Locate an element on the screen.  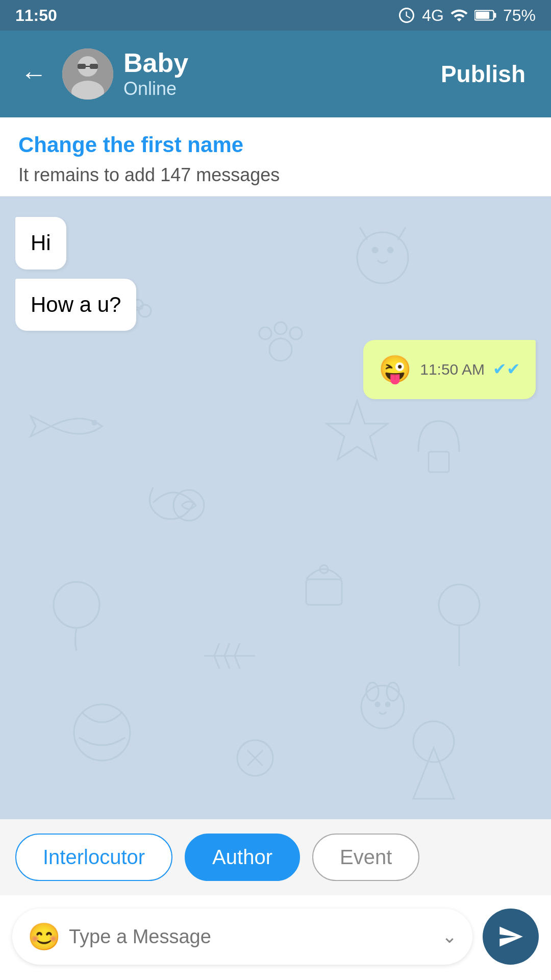
chevron-down-icon: ⌄ is located at coordinates (449, 937).